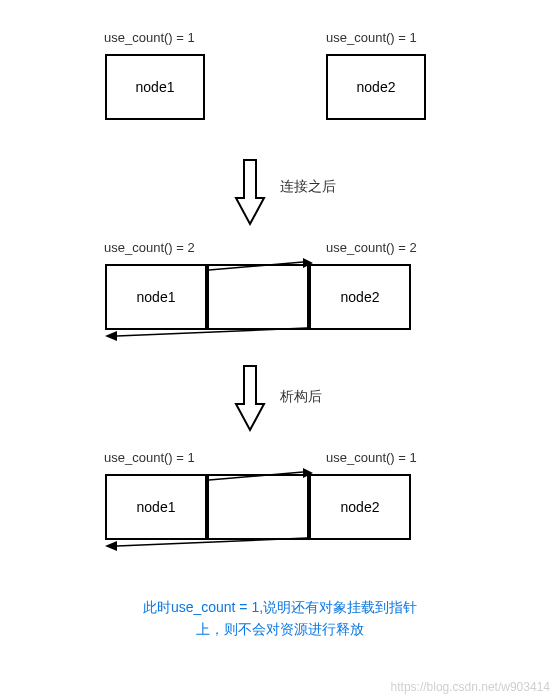  I want to click on footnote: 此时use_count = 1,说明还有对象挂载到指针 上，则不会对资源进行释放, so click(280, 618).